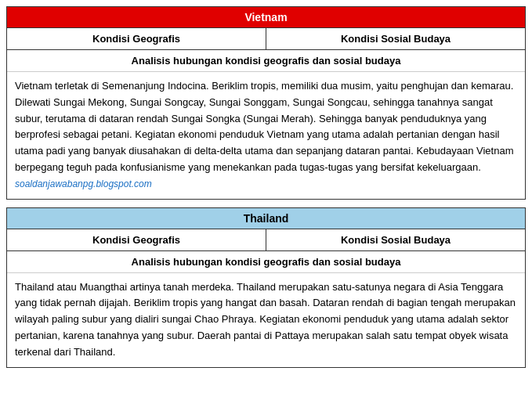 The width and height of the screenshot is (532, 418). I want to click on vietnam-col2-header: Kondisi Sosial Budaya, so click(396, 39).